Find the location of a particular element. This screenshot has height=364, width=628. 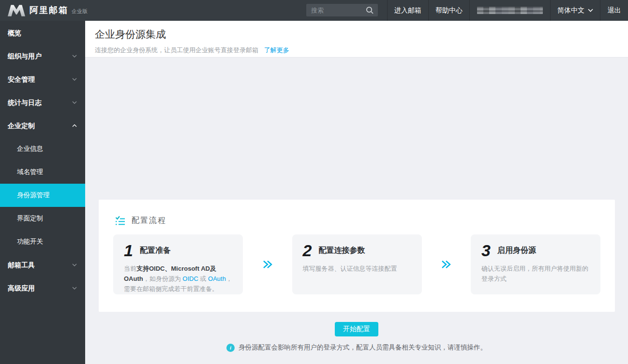

oidc-link: OIDC is located at coordinates (191, 278).